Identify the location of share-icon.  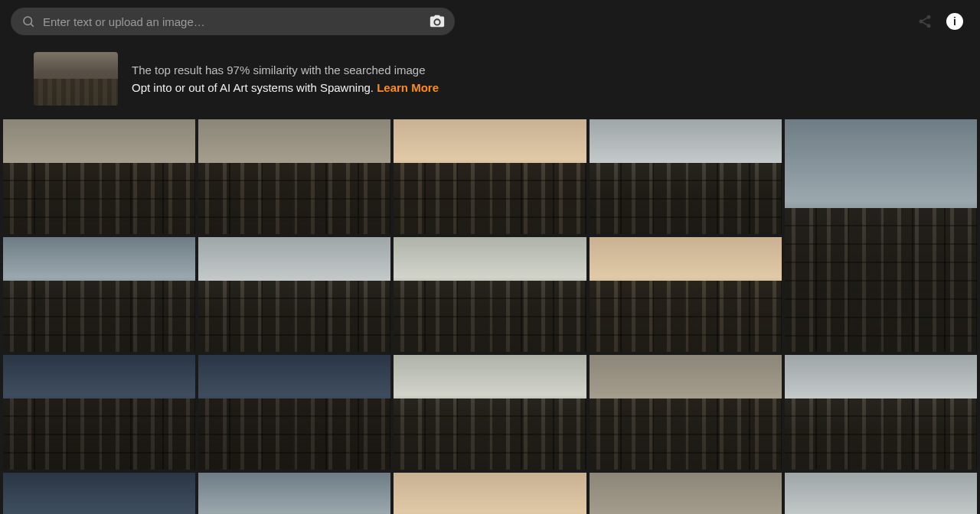
(925, 21).